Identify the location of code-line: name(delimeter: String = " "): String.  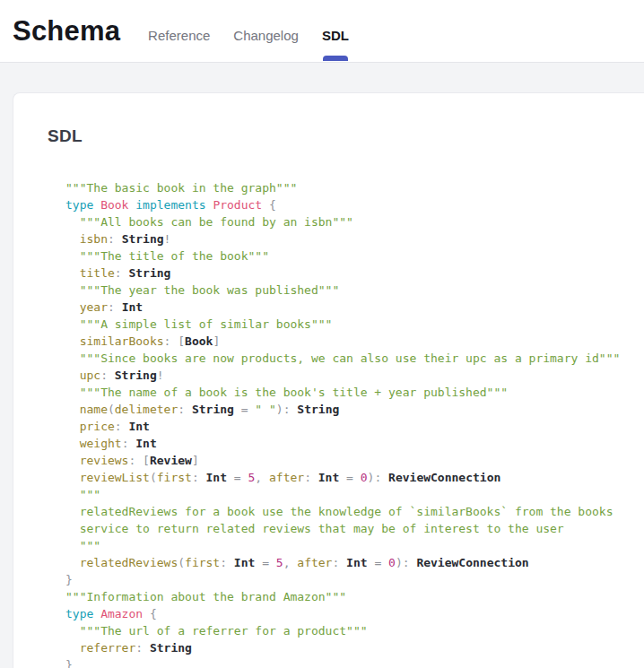
(350, 409).